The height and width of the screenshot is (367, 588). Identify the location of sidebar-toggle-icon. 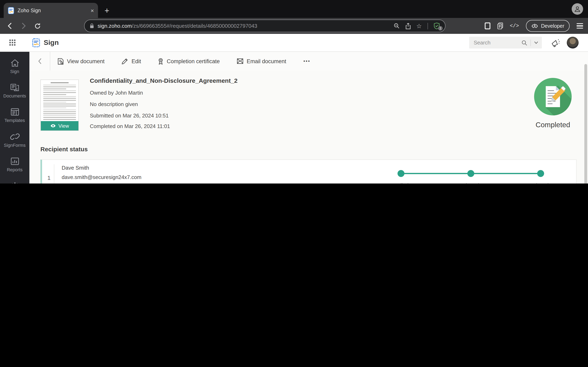
(487, 26).